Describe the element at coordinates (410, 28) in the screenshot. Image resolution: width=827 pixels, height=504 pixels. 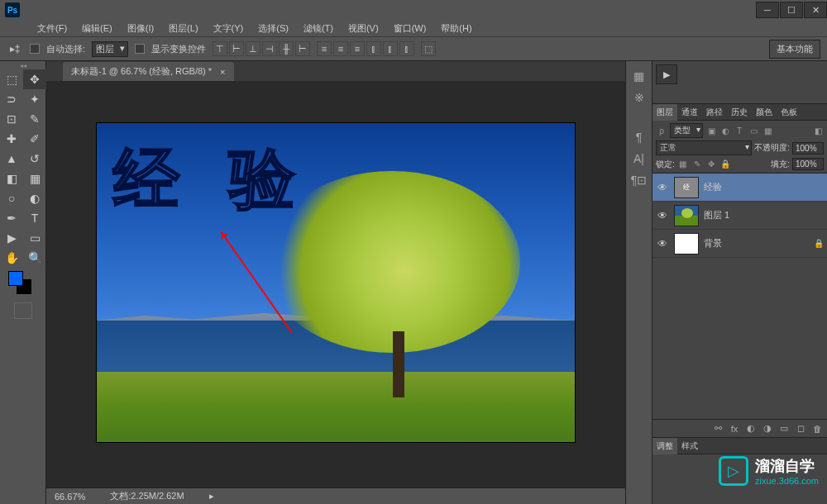
I see `menu-window: 窗口(W)` at that location.